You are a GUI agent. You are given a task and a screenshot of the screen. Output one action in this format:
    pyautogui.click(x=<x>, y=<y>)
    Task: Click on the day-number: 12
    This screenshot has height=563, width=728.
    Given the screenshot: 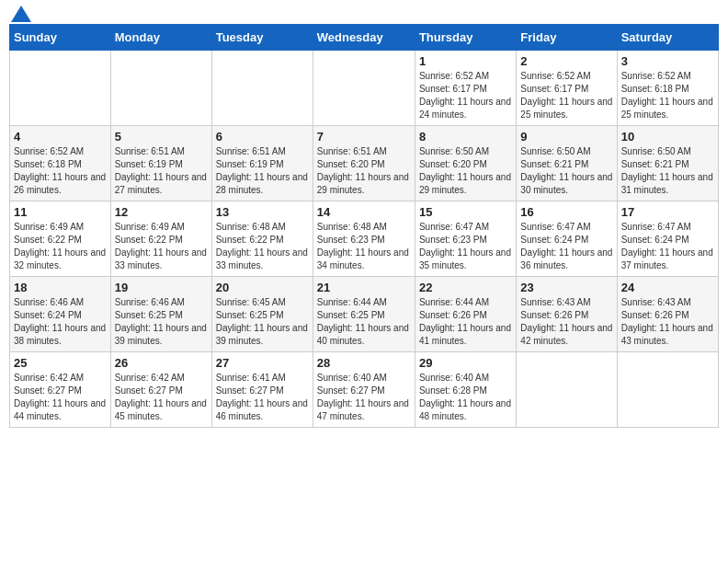 What is the action you would take?
    pyautogui.click(x=162, y=212)
    